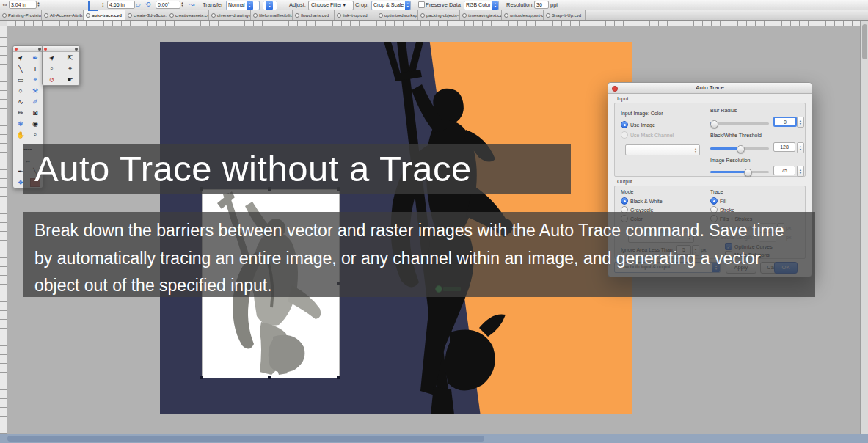 The height and width of the screenshot is (443, 868). Describe the element at coordinates (51, 79) in the screenshot. I see `lasso-tool: ↺` at that location.